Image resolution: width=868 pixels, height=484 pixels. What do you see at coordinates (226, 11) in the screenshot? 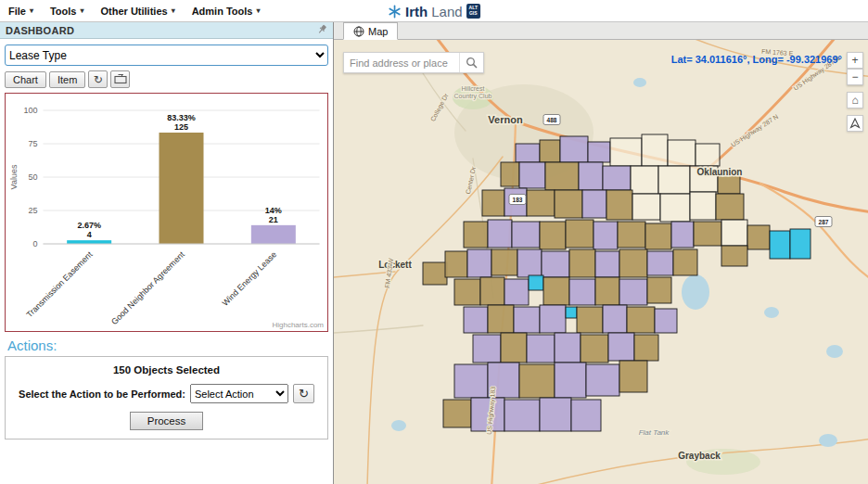
I see `menu-admin-tools: Admin Tools ▾` at bounding box center [226, 11].